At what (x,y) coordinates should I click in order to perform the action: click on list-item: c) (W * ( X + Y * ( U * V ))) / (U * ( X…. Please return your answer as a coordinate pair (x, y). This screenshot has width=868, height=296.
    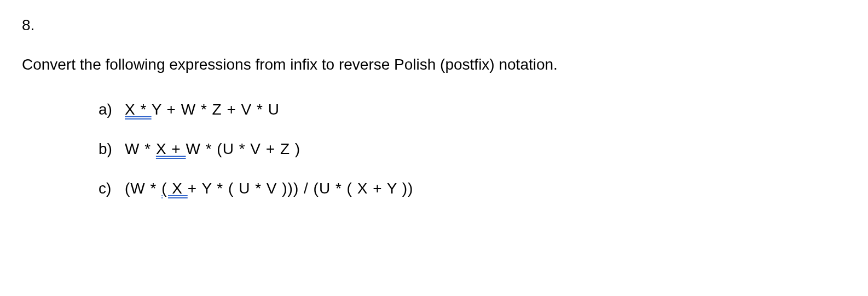
    Looking at the image, I should click on (472, 189).